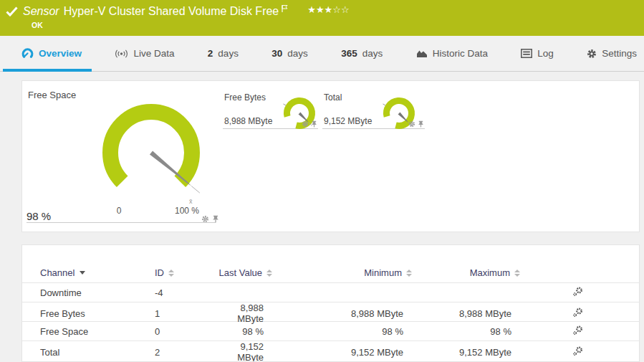 Image resolution: width=644 pixels, height=362 pixels. I want to click on free-space-value: 98 %, so click(39, 216).